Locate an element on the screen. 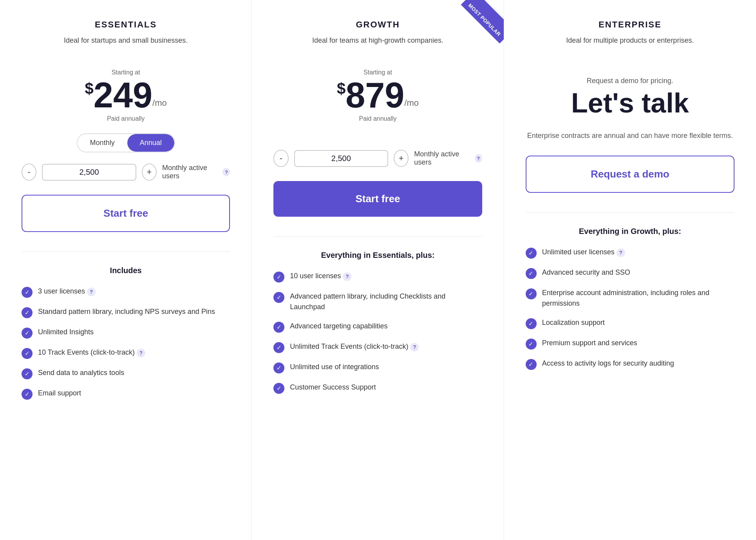  enterprise-features-list: ✓ Unlimited user licenses ? ✓ Advanced s… is located at coordinates (630, 308).